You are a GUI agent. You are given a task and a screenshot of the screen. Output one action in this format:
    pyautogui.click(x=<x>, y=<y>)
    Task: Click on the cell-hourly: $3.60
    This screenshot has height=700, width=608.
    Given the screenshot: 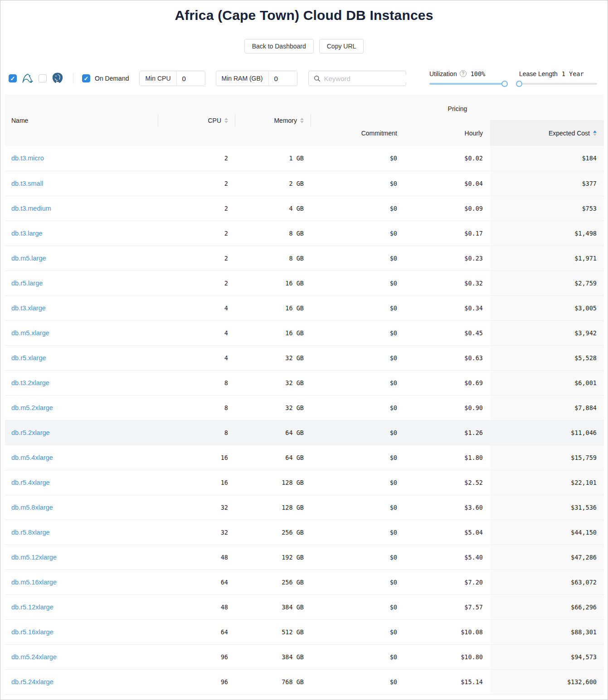 What is the action you would take?
    pyautogui.click(x=447, y=507)
    